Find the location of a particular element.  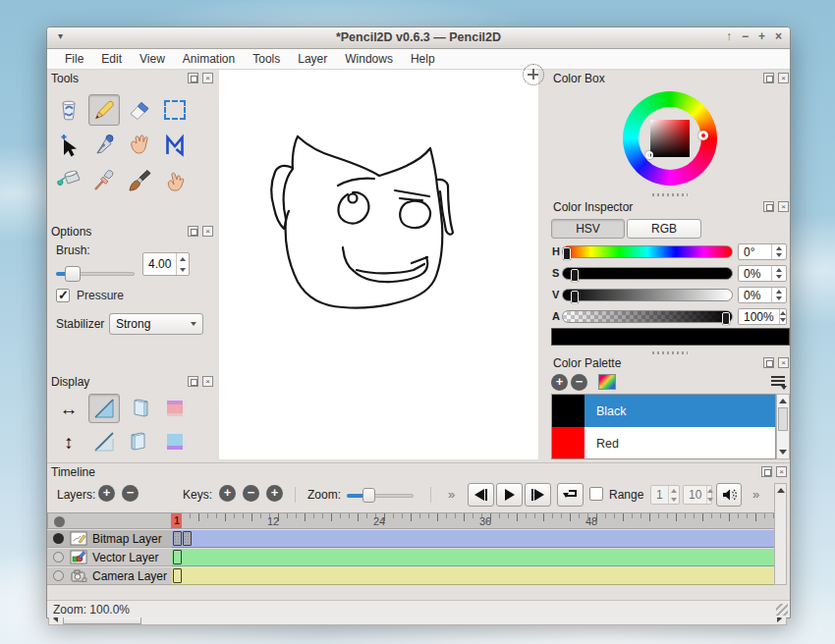

select-tool-button is located at coordinates (175, 110).